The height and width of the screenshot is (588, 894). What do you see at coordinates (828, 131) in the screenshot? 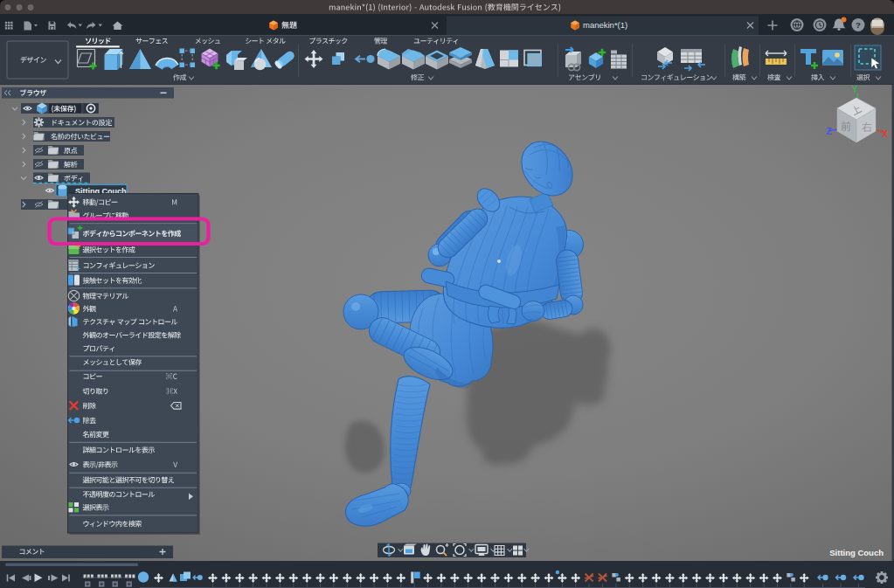
I see `svg-text: Z` at bounding box center [828, 131].